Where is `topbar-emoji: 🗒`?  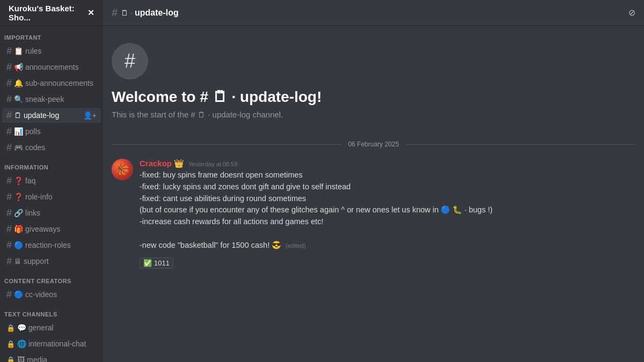 topbar-emoji: 🗒 is located at coordinates (125, 13).